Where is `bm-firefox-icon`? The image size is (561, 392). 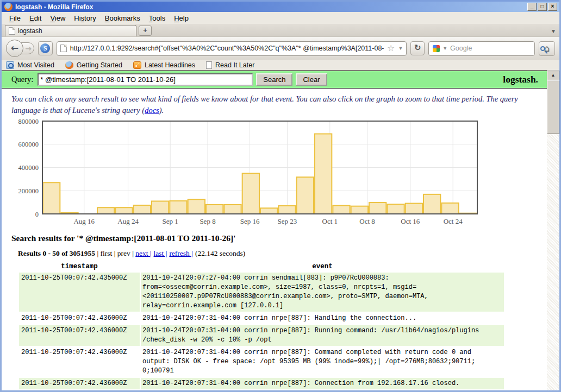 bm-firefox-icon is located at coordinates (70, 65).